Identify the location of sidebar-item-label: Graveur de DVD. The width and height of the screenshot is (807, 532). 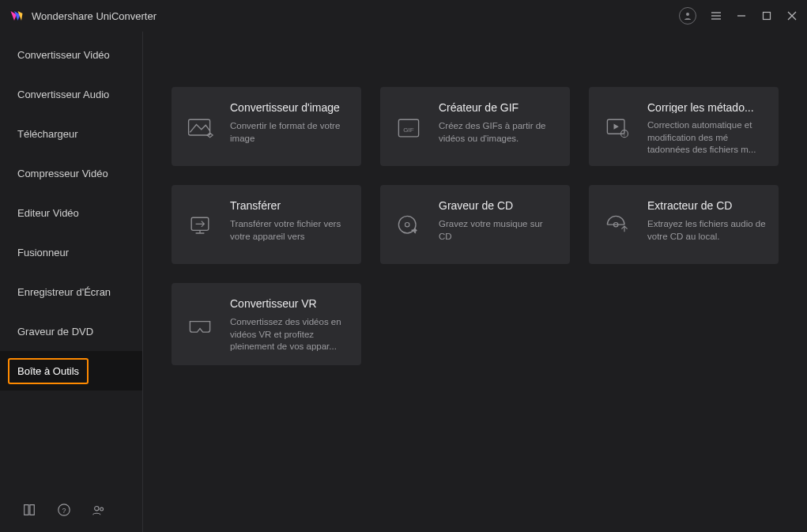
(55, 332).